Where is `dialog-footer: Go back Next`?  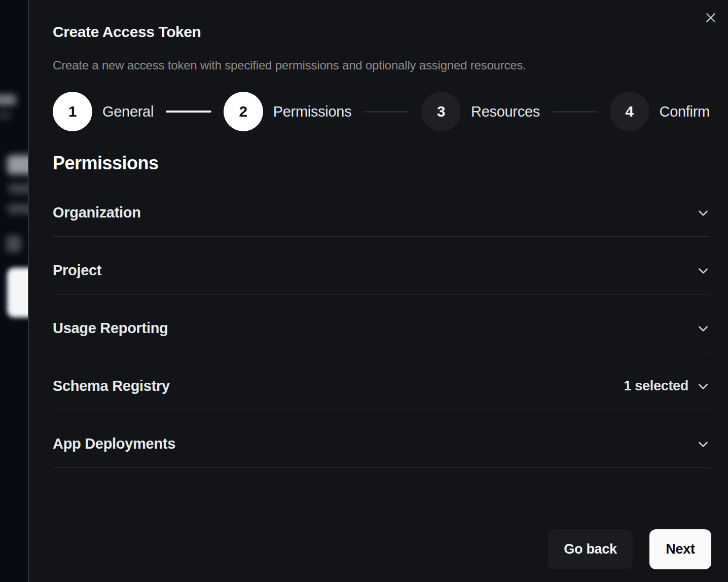 dialog-footer: Go back Next is located at coordinates (370, 550).